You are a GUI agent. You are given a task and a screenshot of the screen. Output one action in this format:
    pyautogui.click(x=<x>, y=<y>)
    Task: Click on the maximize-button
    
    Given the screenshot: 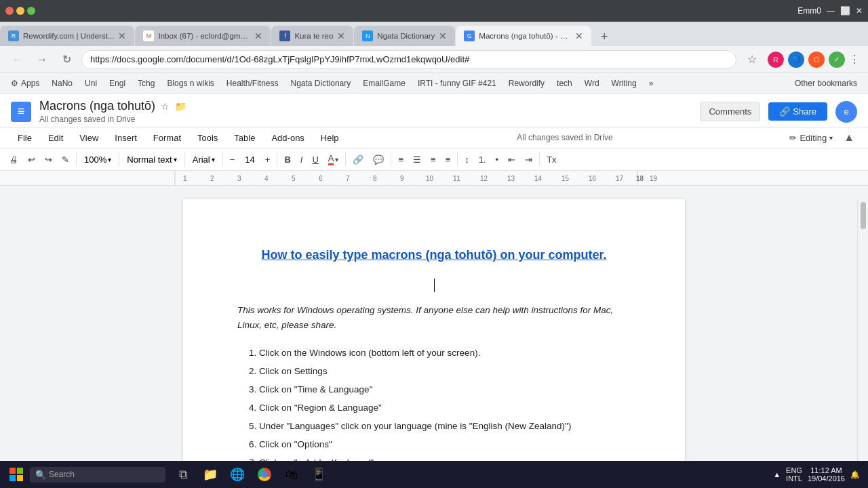 What is the action you would take?
    pyautogui.click(x=31, y=11)
    